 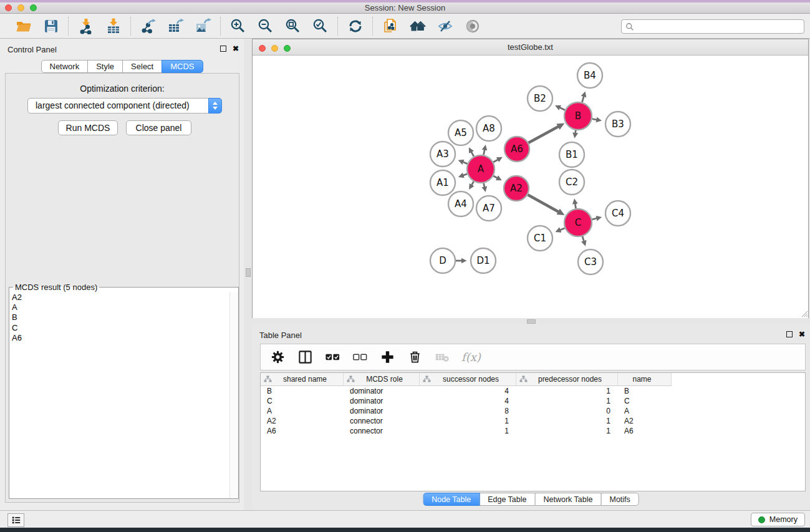 I want to click on tab-edge-table: Edge Table, so click(x=507, y=499).